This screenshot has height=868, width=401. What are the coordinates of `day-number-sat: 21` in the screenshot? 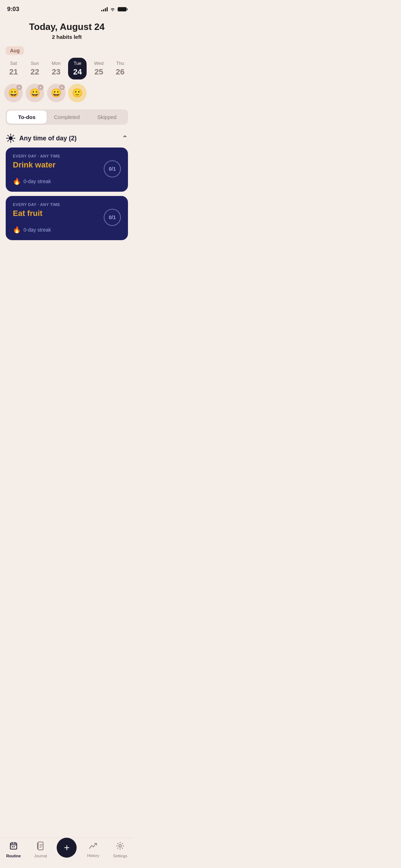 It's located at (14, 72).